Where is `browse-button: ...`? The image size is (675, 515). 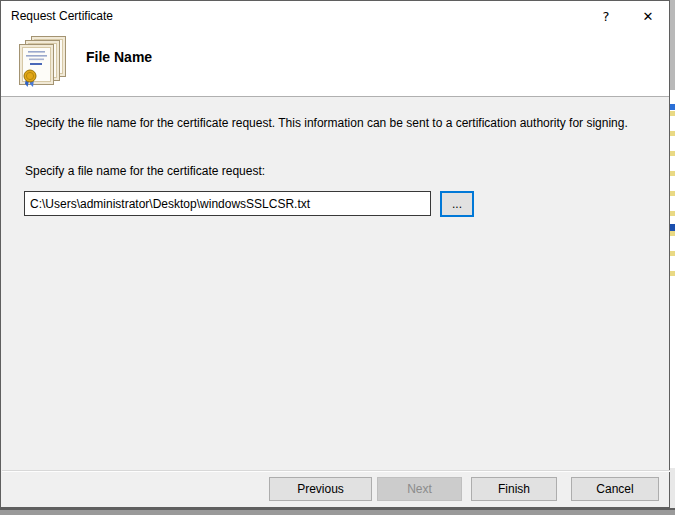 browse-button: ... is located at coordinates (457, 204).